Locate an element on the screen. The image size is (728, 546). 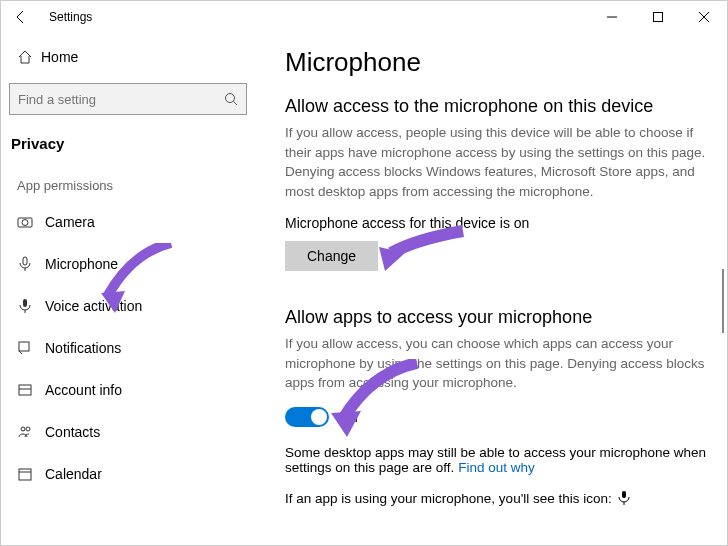
calendar-icon is located at coordinates (31, 474).